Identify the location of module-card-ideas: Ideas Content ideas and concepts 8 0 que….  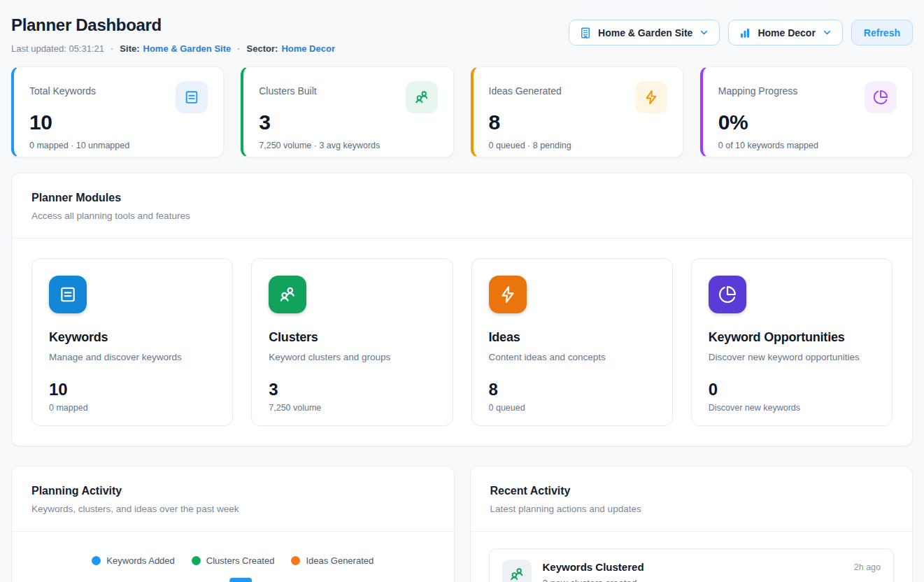
(572, 342).